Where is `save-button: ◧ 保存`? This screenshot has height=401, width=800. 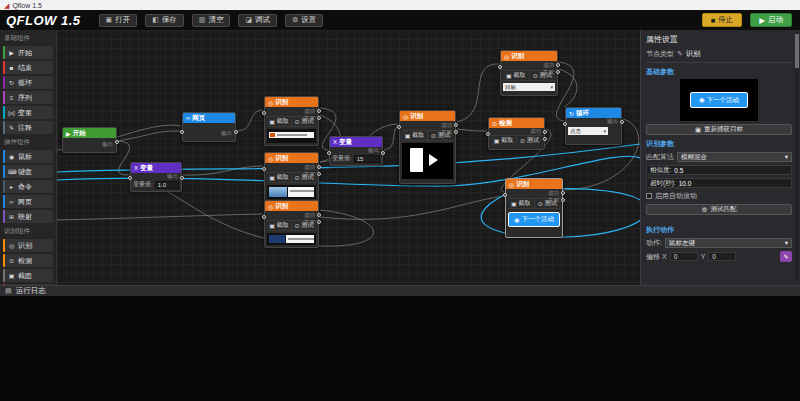 save-button: ◧ 保存 is located at coordinates (164, 20).